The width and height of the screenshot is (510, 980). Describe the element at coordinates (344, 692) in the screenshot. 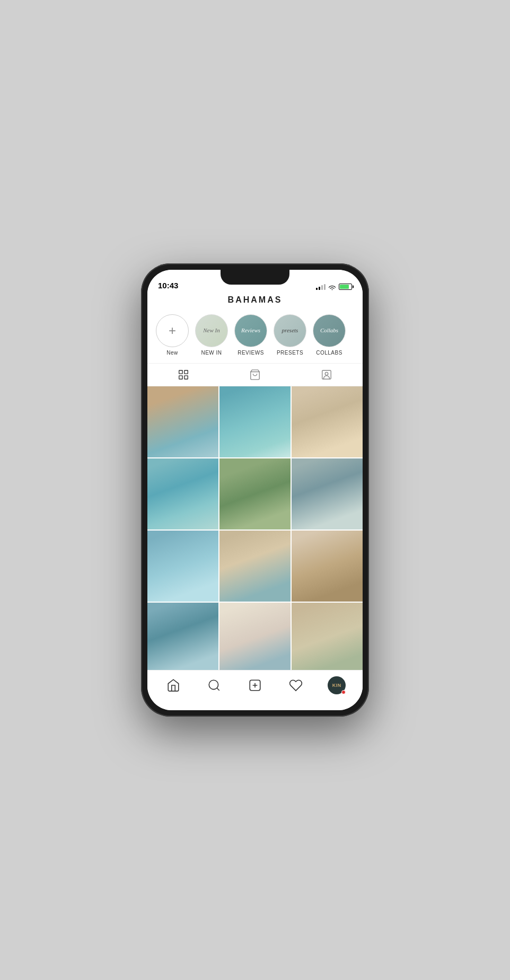

I see `notification-dot` at that location.